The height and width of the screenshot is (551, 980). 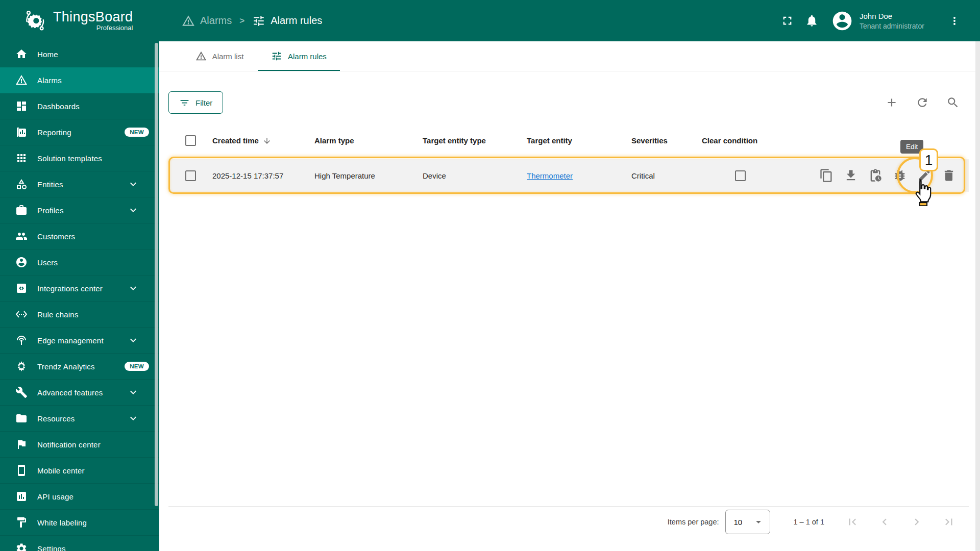 What do you see at coordinates (787, 20) in the screenshot?
I see `fullscreen-icon` at bounding box center [787, 20].